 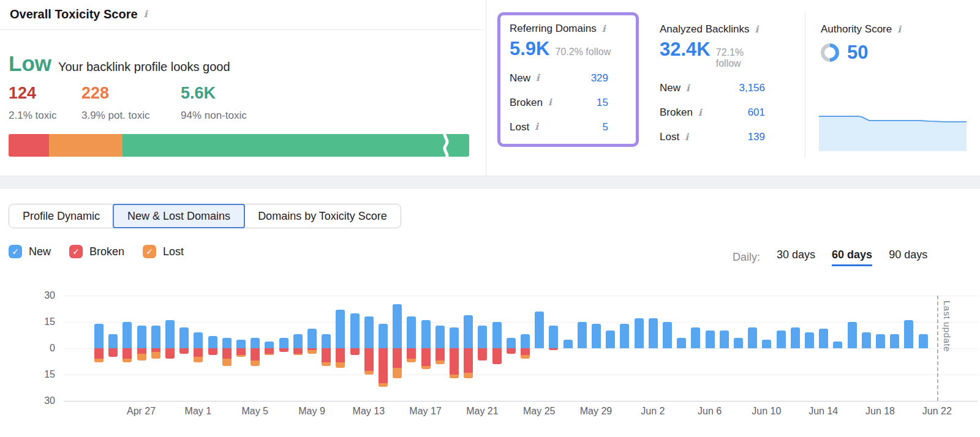 I want to click on tab-profile-dynamic: Profile Dynamic, so click(x=61, y=216).